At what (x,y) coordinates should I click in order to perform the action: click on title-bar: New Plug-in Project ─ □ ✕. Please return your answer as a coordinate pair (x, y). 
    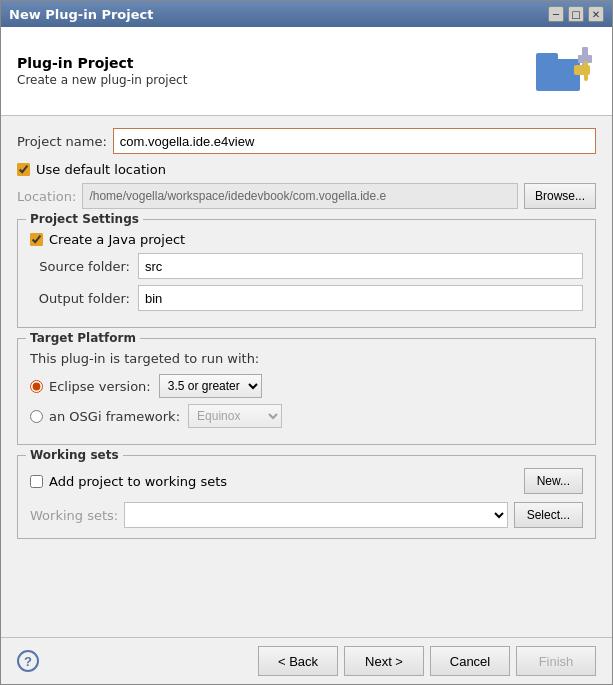
    Looking at the image, I should click on (306, 14).